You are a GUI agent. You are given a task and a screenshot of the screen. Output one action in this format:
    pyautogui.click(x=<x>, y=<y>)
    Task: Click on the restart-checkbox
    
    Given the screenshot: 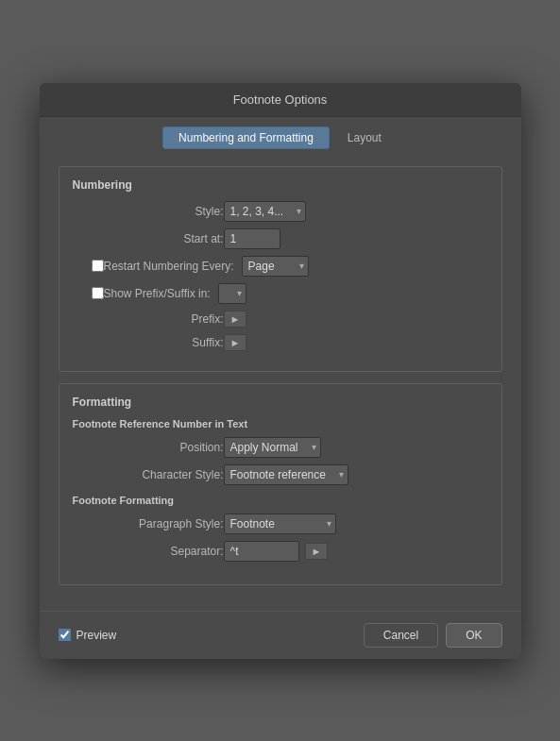 What is the action you would take?
    pyautogui.click(x=98, y=266)
    